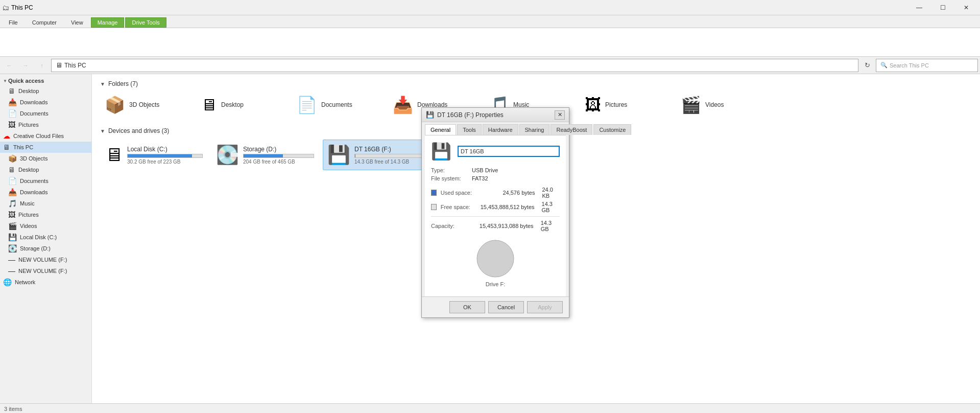  I want to click on sidebar-item-3d-objects: 📦 3D Objects, so click(46, 158).